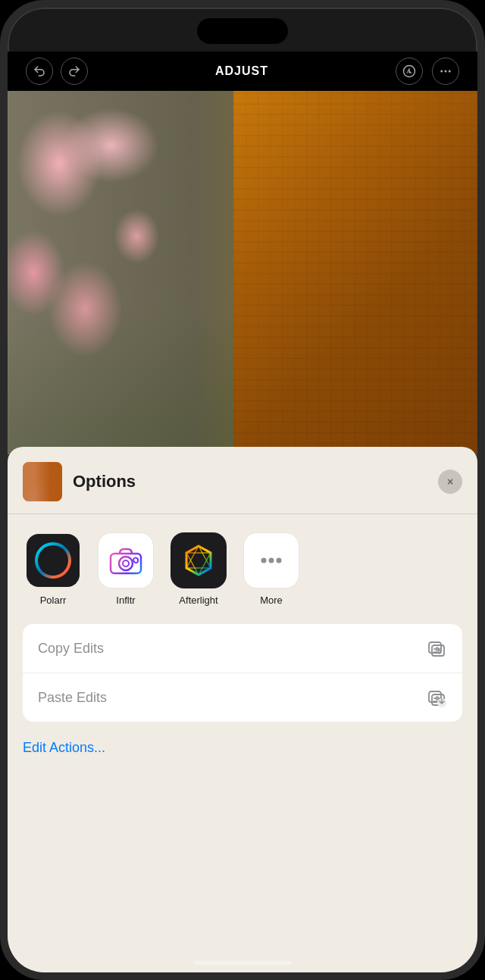  I want to click on svg-text: A, so click(408, 71).